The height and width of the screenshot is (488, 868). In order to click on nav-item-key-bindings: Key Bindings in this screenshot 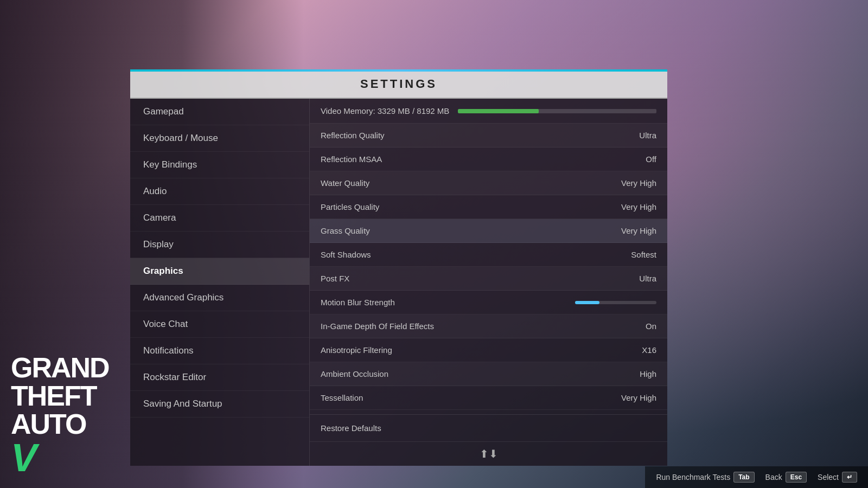, I will do `click(220, 165)`.